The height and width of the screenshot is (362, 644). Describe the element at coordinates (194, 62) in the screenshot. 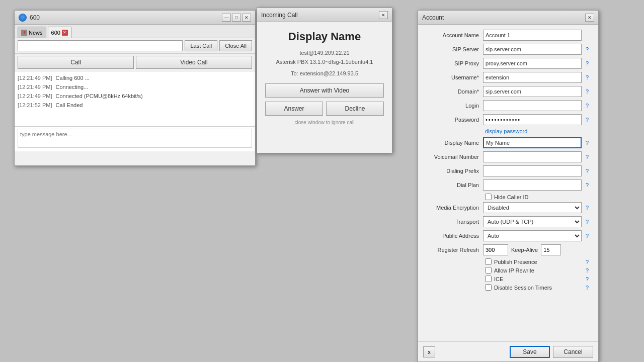

I see `video-call-btn: Video Call` at that location.